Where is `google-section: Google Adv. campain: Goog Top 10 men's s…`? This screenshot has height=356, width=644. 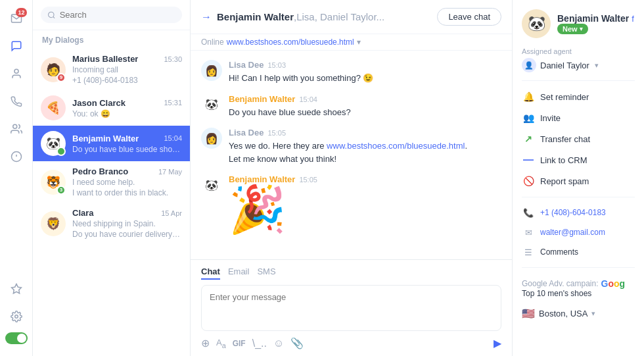 google-section: Google Adv. campain: Goog Top 10 men's s… is located at coordinates (578, 288).